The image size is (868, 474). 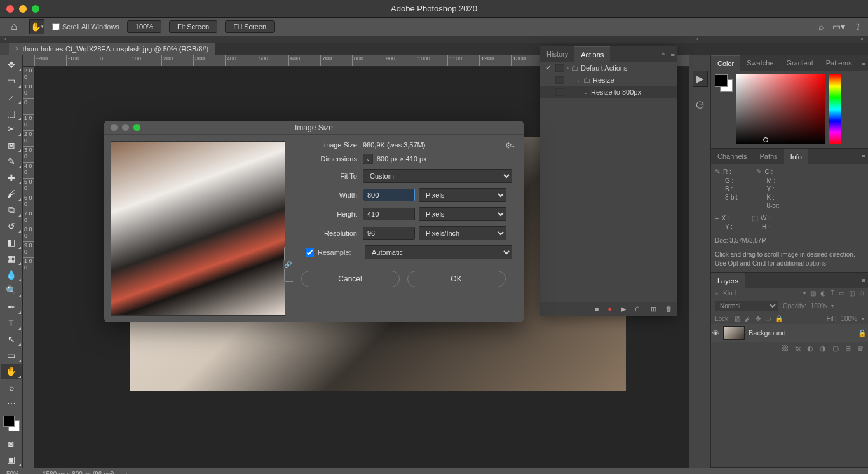 I want to click on clone-tool: ⧉, so click(x=11, y=210).